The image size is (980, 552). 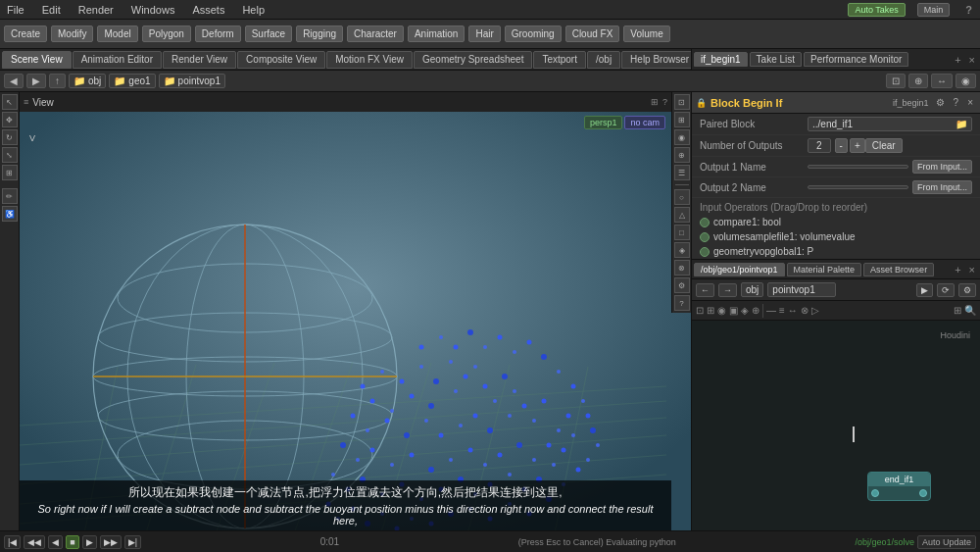 What do you see at coordinates (706, 290) in the screenshot?
I see `ne-back-btn: ←` at bounding box center [706, 290].